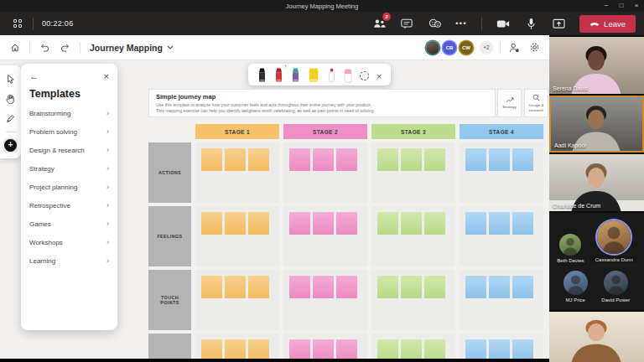  What do you see at coordinates (503, 23) in the screenshot?
I see `camera-button` at bounding box center [503, 23].